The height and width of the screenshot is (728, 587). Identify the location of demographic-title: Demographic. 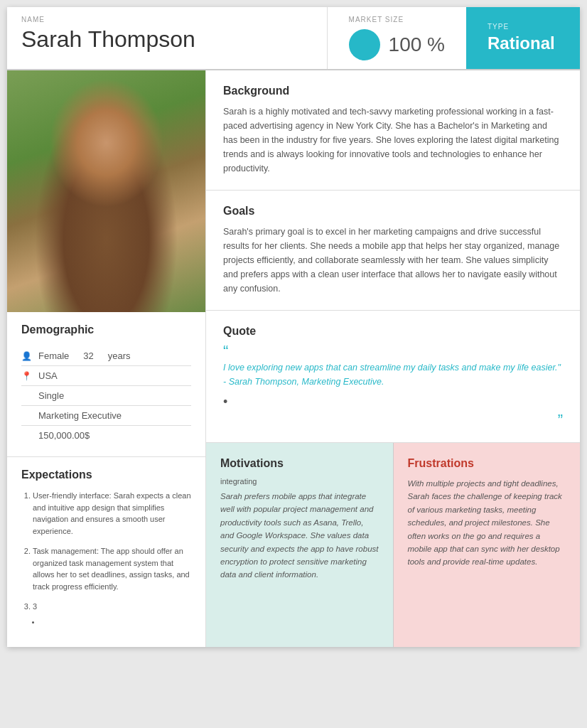
(107, 330).